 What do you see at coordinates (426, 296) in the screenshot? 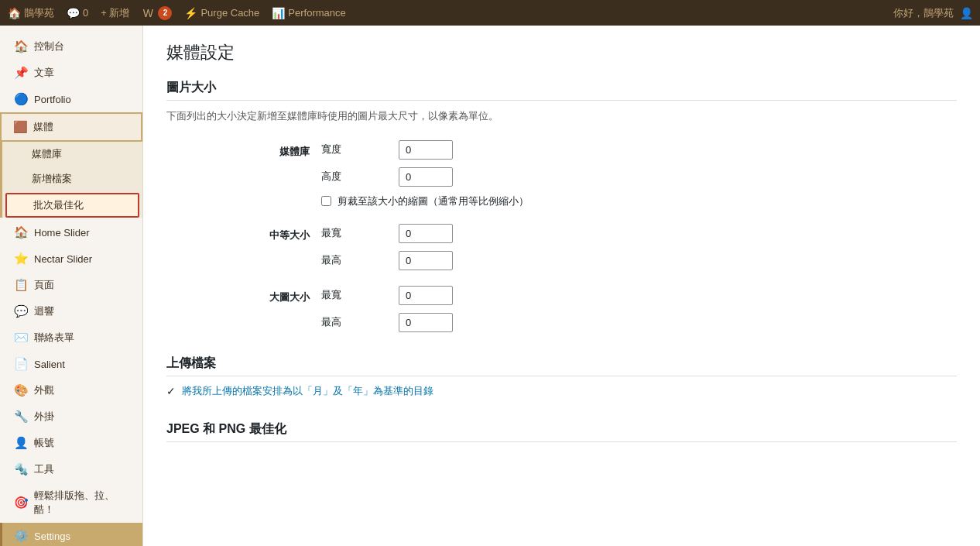
I see `large-maxwidth-input` at bounding box center [426, 296].